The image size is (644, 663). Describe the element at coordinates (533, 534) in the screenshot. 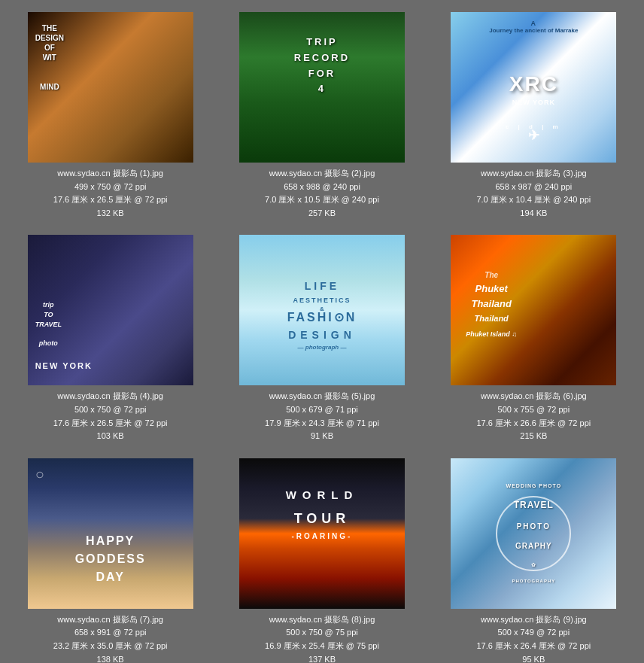

I see `img9-circle: WEDDING PHOTO TRAVEL PHOTO GRAPHY ✿ PHOT…` at that location.